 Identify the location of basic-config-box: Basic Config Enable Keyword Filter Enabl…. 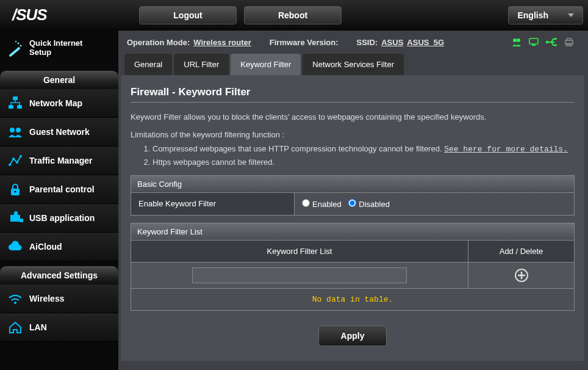
(353, 195).